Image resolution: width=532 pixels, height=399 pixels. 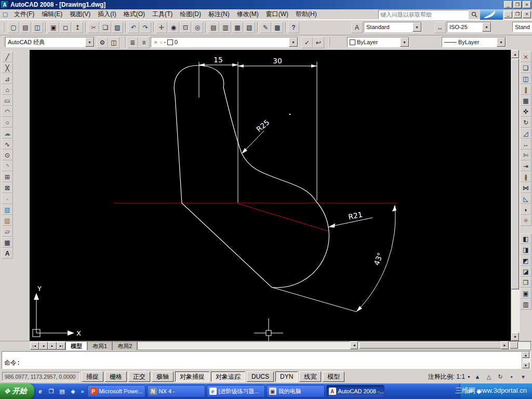 What do you see at coordinates (134, 28) in the screenshot?
I see `undo-button: ↶` at bounding box center [134, 28].